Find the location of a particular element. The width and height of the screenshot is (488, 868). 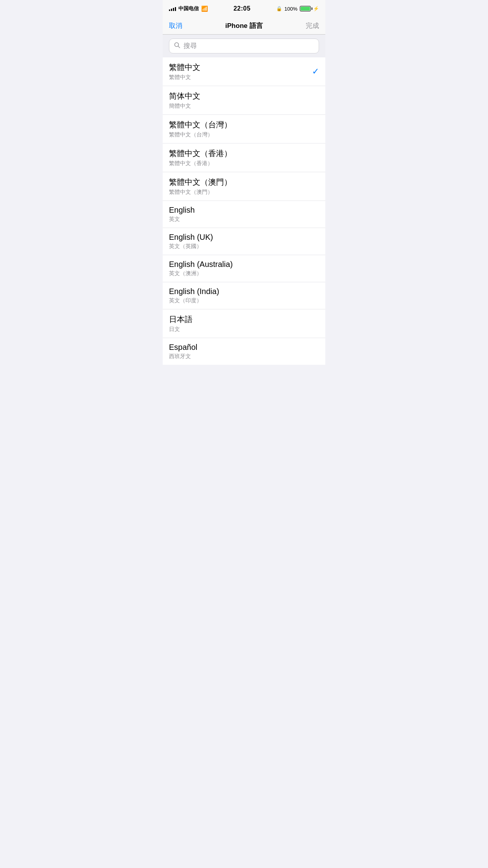

language-list: 繁體中文繁體中文✓简体中文簡體中文繁體中文（台灣）繁體中文（台灣）繁體中文（香港… is located at coordinates (244, 211).